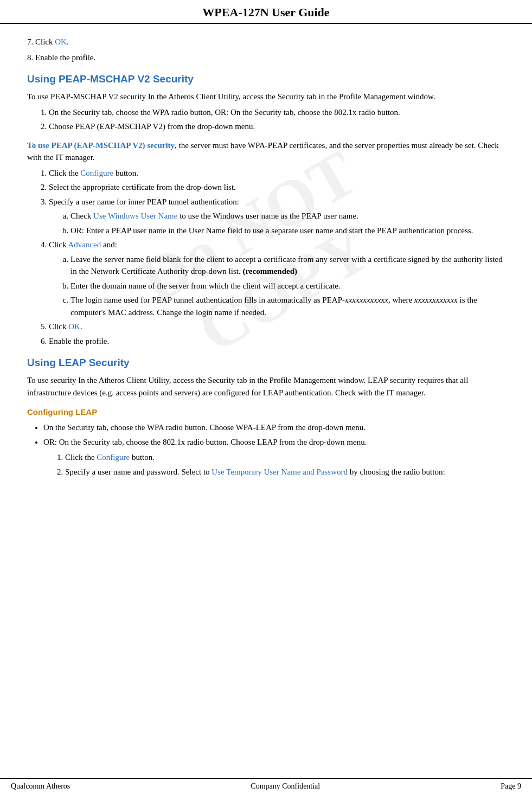 The width and height of the screenshot is (532, 794). Describe the element at coordinates (101, 145) in the screenshot. I see `peap-bold-label: To use PEAP (EAP-MSCHAP V2) security` at that location.